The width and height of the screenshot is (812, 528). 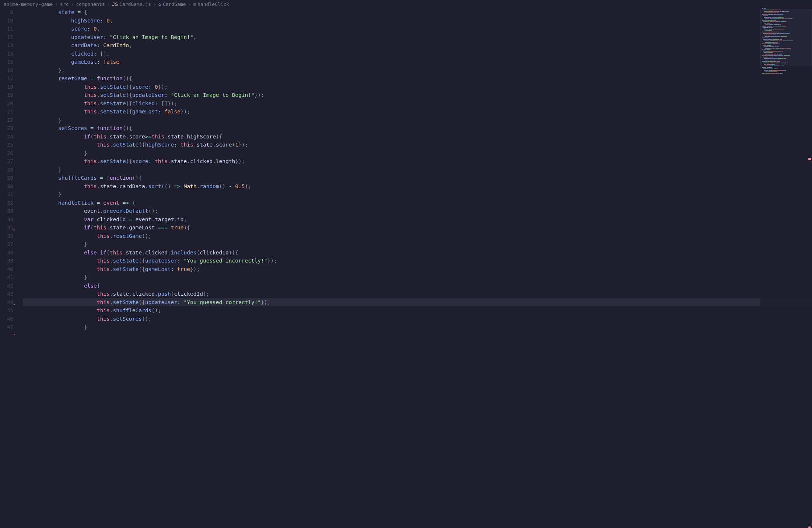 What do you see at coordinates (7, 71) in the screenshot?
I see `line-number: 16` at bounding box center [7, 71].